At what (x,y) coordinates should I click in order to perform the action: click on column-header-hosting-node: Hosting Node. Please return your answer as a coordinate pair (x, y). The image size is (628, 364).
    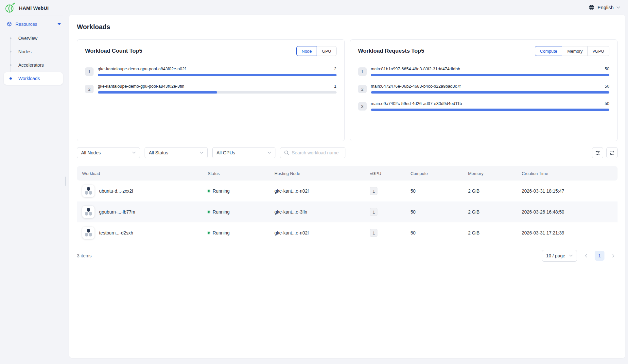
    Looking at the image, I should click on (317, 173).